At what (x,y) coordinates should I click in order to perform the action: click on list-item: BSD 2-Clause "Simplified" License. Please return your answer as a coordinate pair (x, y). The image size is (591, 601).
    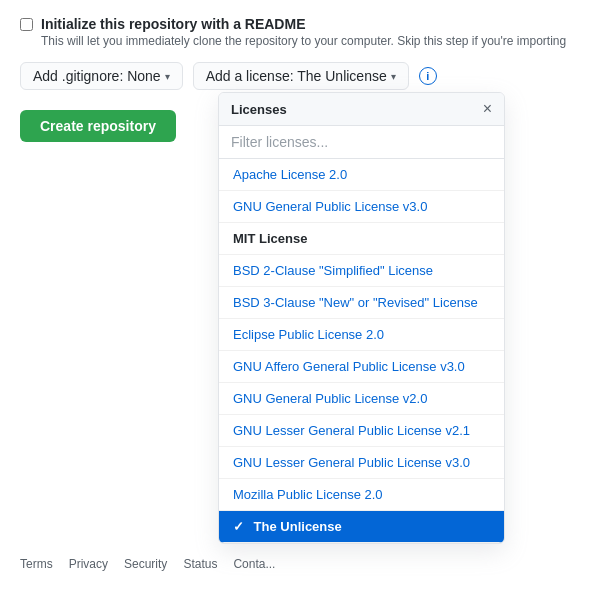
    Looking at the image, I should click on (362, 271).